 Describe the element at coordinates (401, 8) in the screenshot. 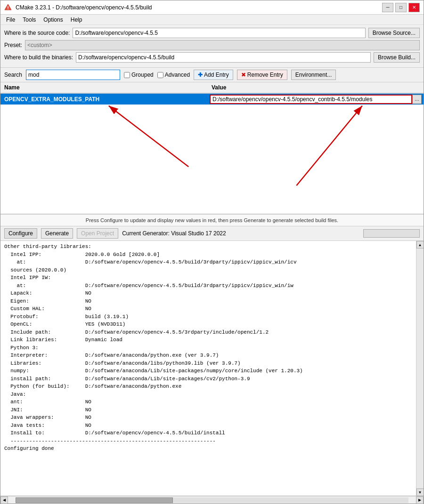

I see `maximize-button: □` at that location.